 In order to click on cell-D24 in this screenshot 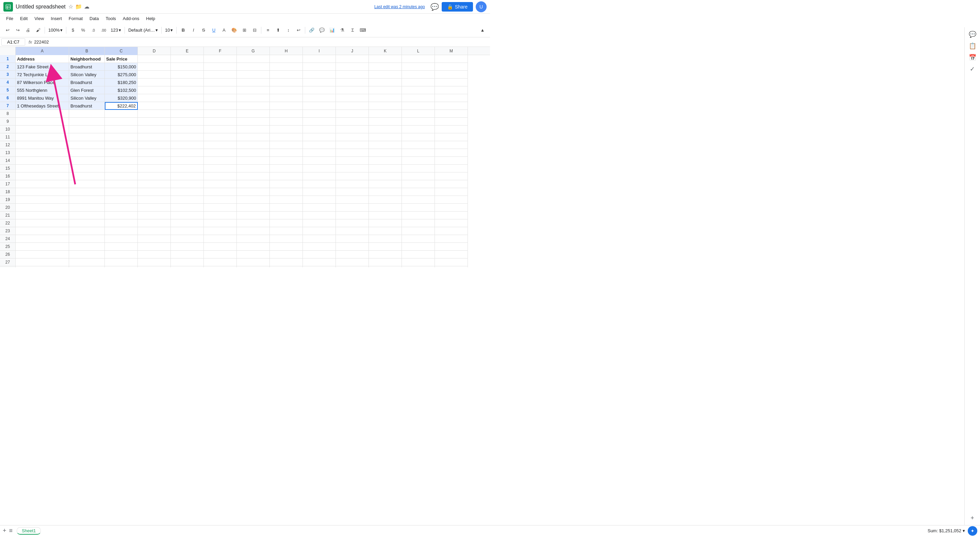, I will do `click(154, 239)`.